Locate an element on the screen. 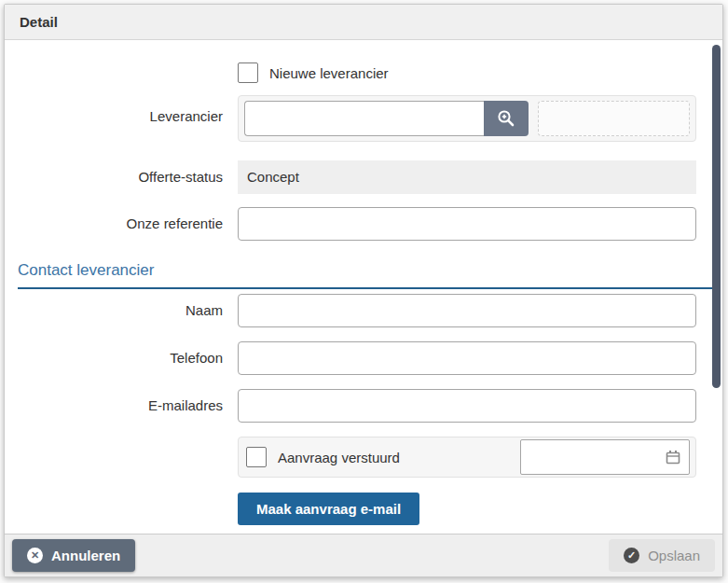 This screenshot has height=583, width=728. check-circle-icon: ✓ is located at coordinates (632, 556).